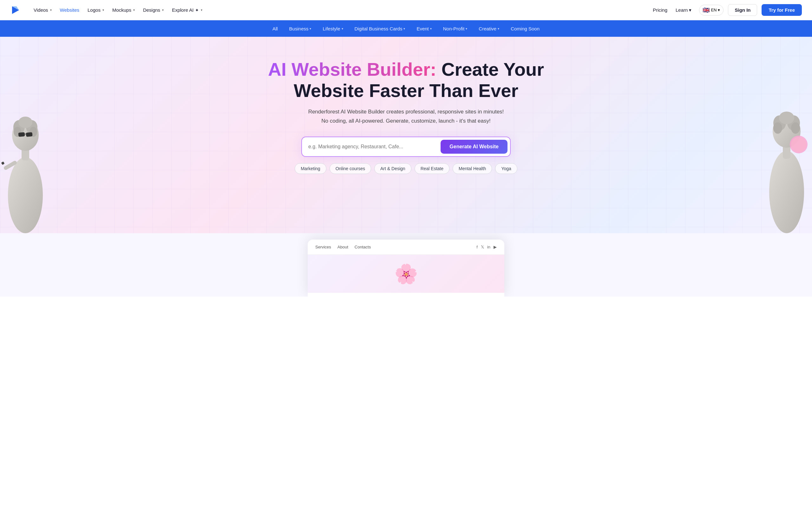 This screenshot has height=507, width=812. Describe the element at coordinates (352, 69) in the screenshot. I see `hero-title-gradient: AI Website Builder:` at that location.